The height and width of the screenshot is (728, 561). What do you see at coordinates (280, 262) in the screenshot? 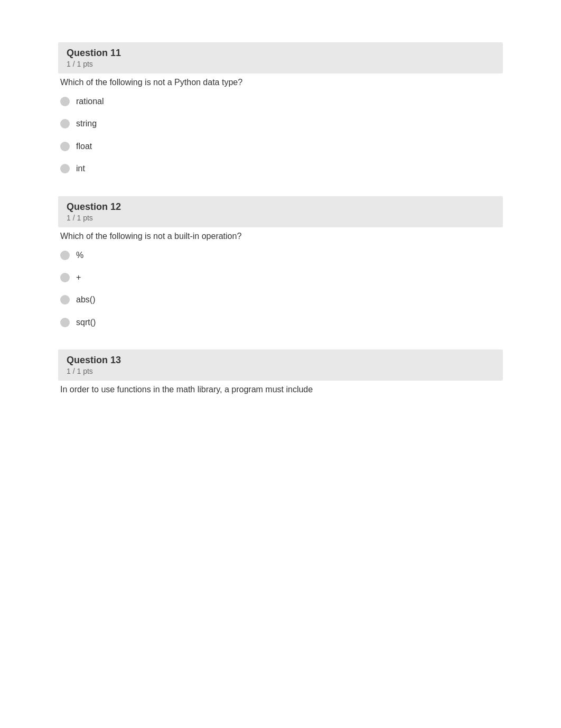
I see `question-12-block: Question 12 1 / 1 pts Which of the follo…` at bounding box center [280, 262].